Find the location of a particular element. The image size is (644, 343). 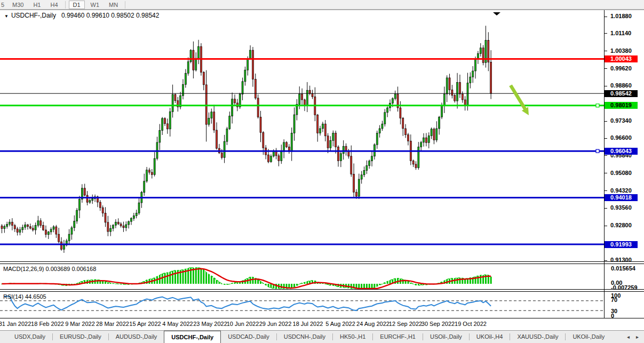

macd-pane-canvas is located at coordinates (322, 276).